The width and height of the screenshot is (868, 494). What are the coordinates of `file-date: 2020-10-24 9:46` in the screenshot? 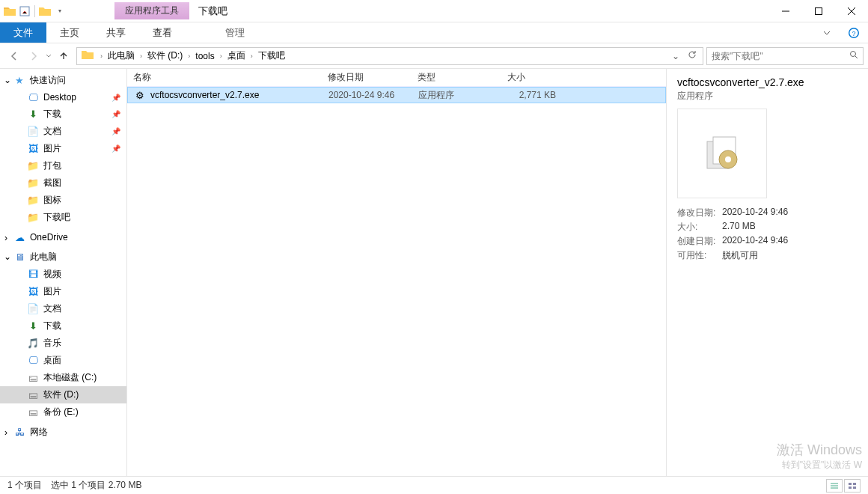 It's located at (367, 95).